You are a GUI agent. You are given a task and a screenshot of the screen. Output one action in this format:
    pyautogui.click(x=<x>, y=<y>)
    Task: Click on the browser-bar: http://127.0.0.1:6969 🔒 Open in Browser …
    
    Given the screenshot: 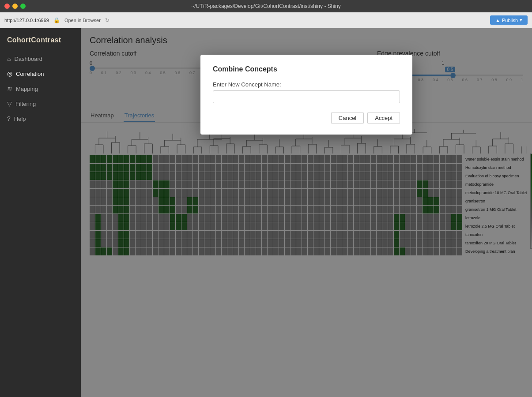 What is the action you would take?
    pyautogui.click(x=266, y=20)
    